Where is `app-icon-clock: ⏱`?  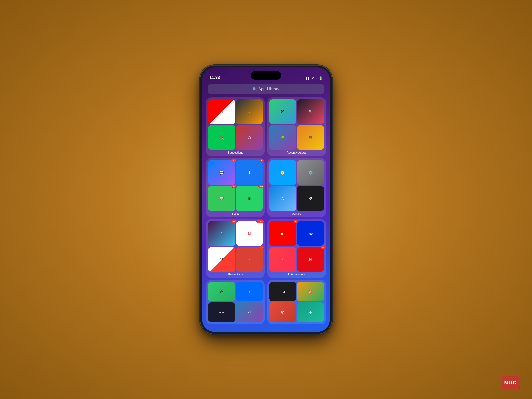
app-icon-clock: ⏱ is located at coordinates (311, 198).